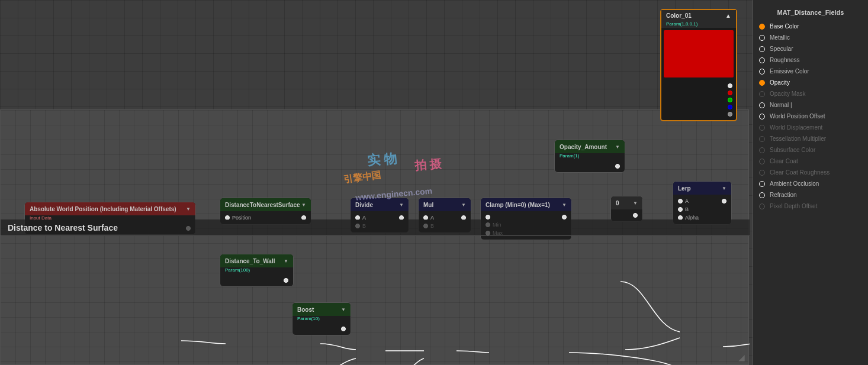  I want to click on panel-pin-ambient-occ, so click(762, 184).